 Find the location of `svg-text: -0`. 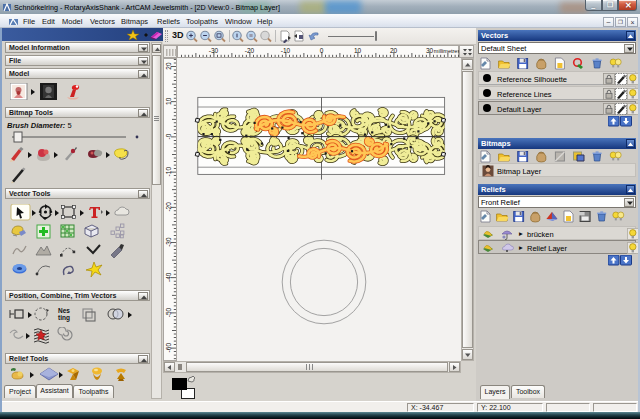

svg-text: -0 is located at coordinates (168, 136).